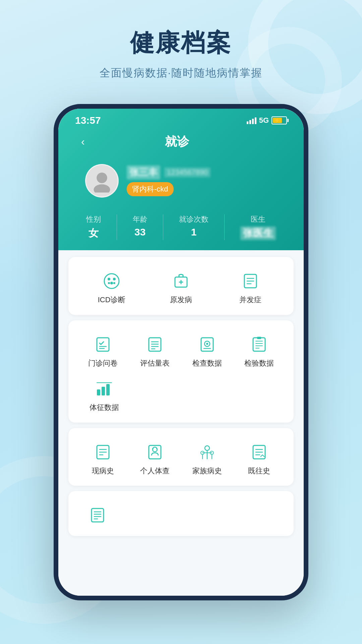 The image size is (362, 644). What do you see at coordinates (258, 233) in the screenshot?
I see `stat-doctor-value: 张医生` at bounding box center [258, 233].